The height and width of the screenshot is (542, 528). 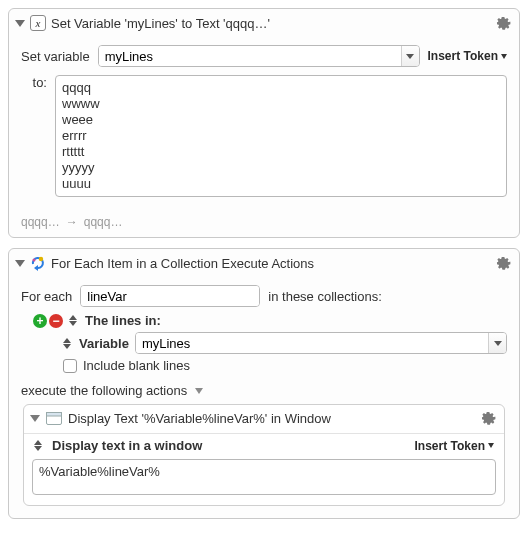 What do you see at coordinates (123, 320) in the screenshot?
I see `lines-in-label: The lines in:` at bounding box center [123, 320].